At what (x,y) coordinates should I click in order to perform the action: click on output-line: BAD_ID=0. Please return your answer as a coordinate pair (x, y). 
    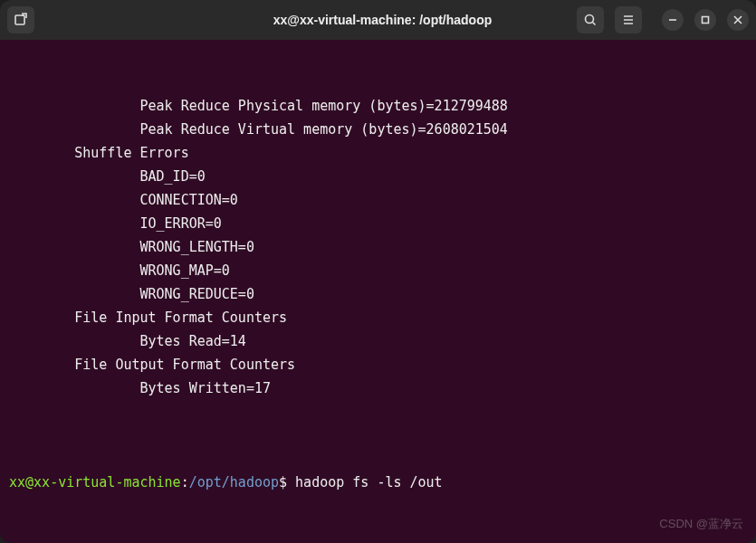
    Looking at the image, I should click on (378, 176).